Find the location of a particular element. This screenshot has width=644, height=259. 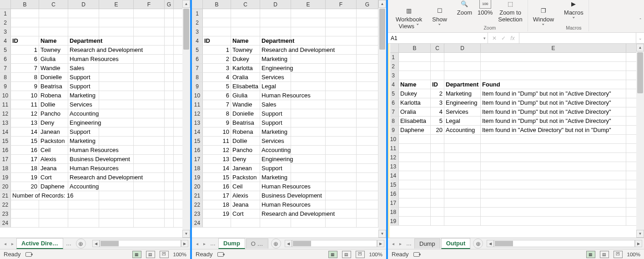

cell: 11 is located at coordinates (25, 105).